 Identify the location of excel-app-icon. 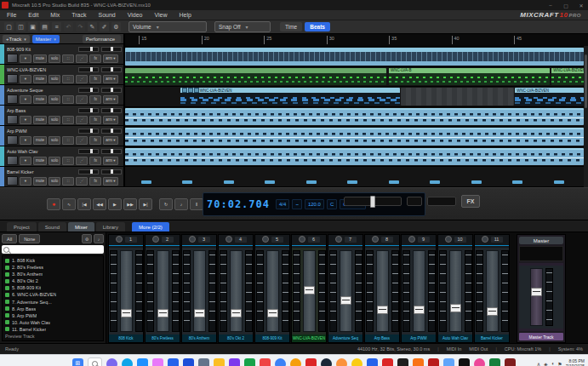
(495, 363).